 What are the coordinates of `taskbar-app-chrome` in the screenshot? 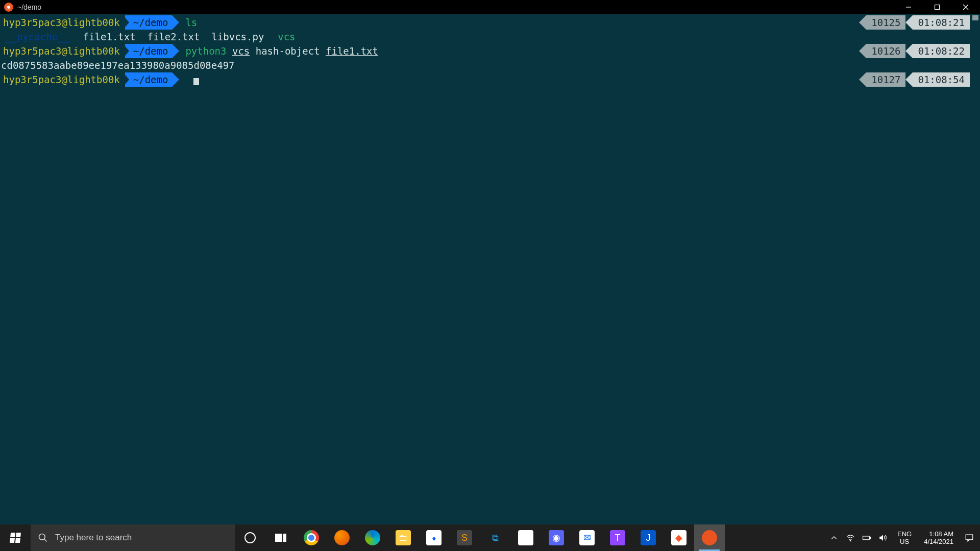 It's located at (311, 538).